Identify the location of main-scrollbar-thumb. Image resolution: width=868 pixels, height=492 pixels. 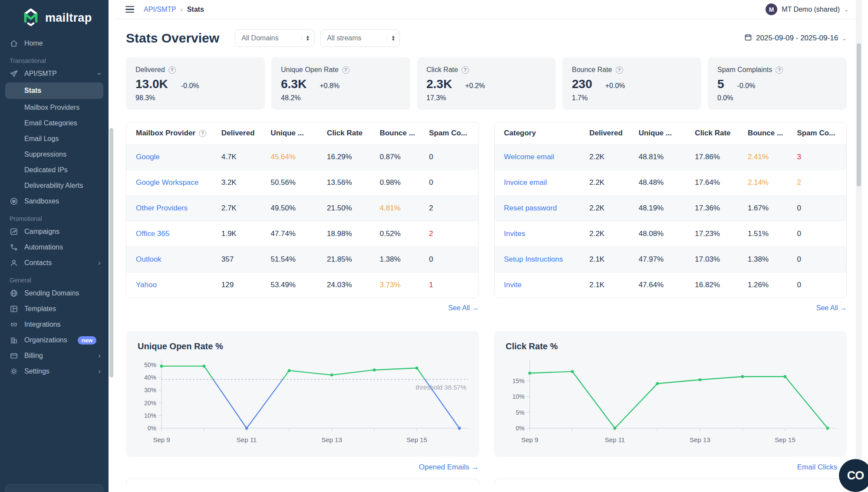
(859, 115).